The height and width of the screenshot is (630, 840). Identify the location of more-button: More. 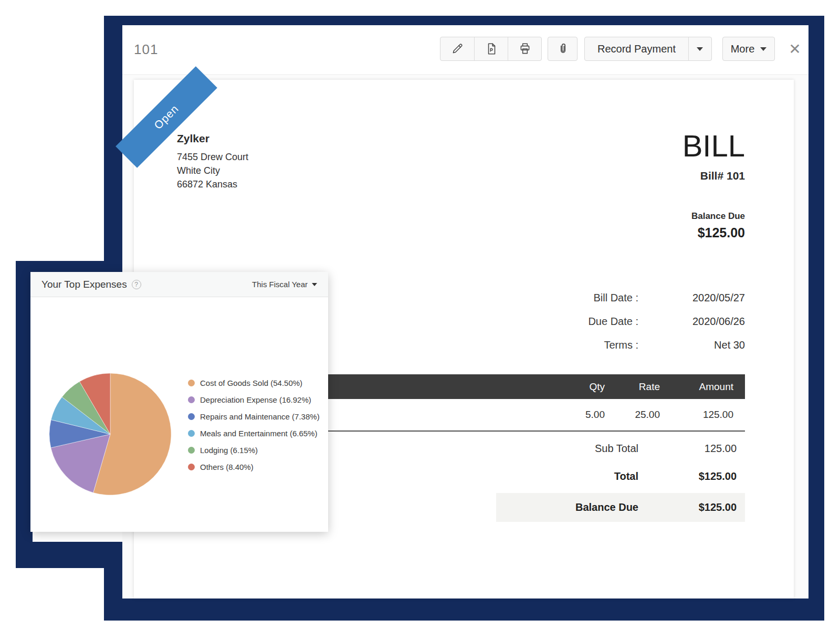
(749, 49).